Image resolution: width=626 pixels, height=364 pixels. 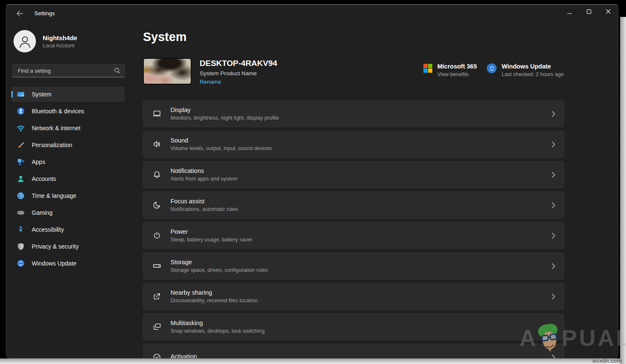 I want to click on maximize-button, so click(x=589, y=12).